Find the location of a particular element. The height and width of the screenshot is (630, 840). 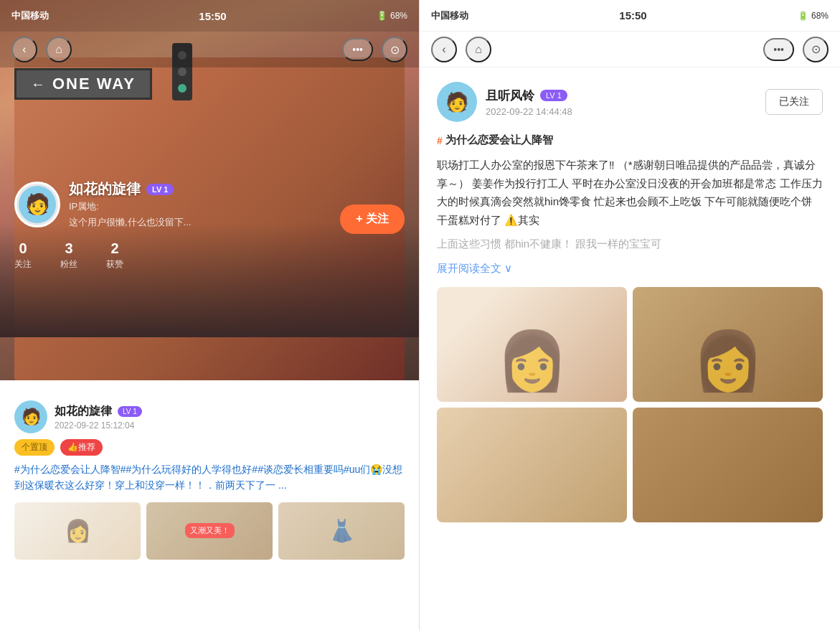

right-nav-right: ••• ⊙ is located at coordinates (796, 50).